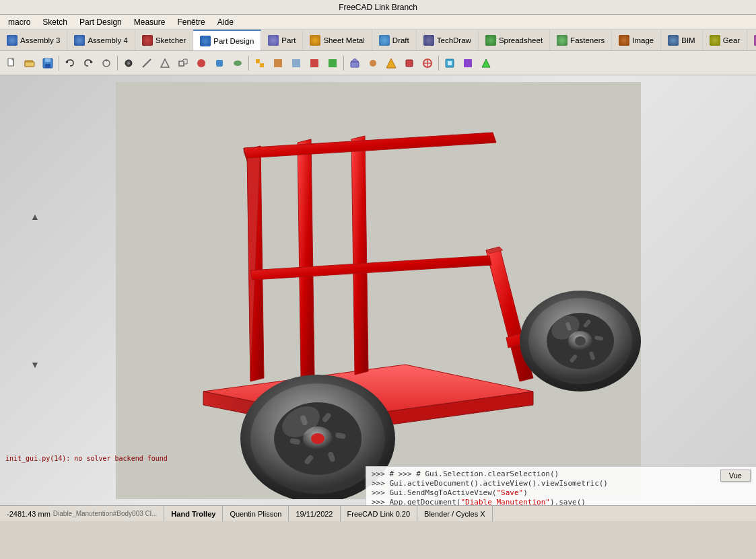 This screenshot has height=559, width=756. I want to click on menu-fenetre: Fenêtre, so click(191, 22).